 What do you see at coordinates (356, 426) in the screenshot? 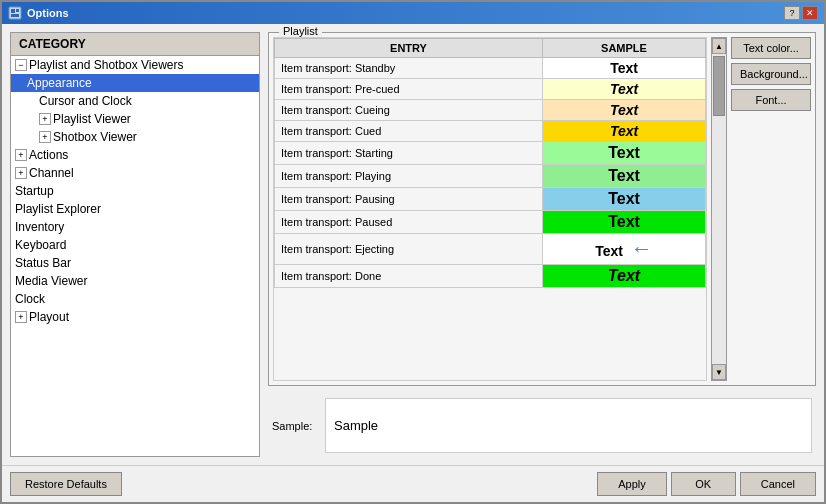
I see `sample-value: Sample` at bounding box center [356, 426].